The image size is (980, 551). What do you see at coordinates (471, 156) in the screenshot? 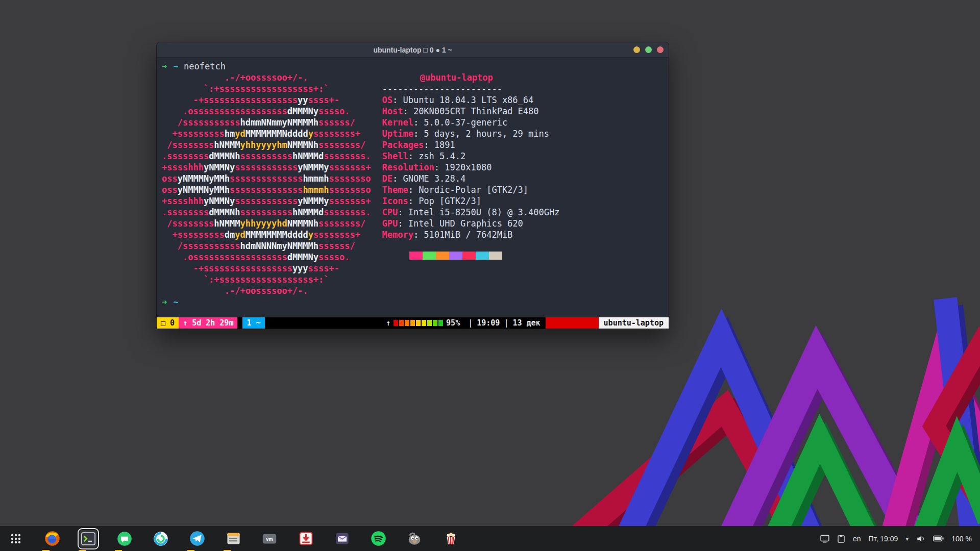
I see `neofetch-info-row: Shell: zsh 5.4.2` at bounding box center [471, 156].